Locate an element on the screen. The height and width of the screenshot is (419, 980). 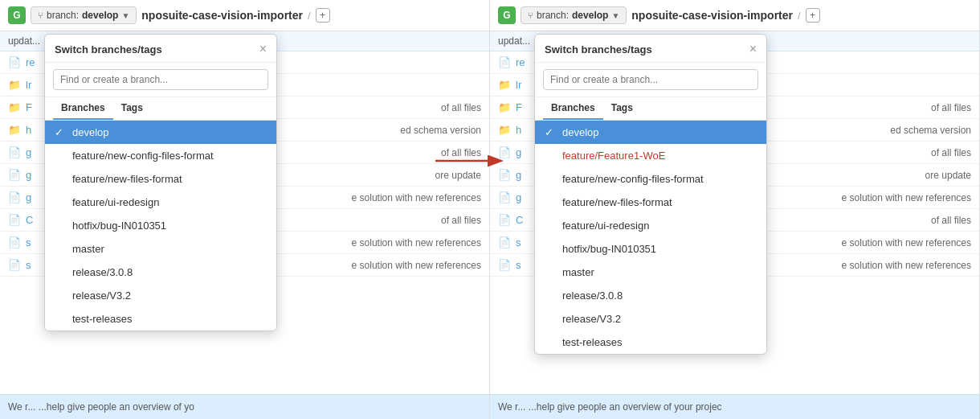
right-tab-tags: Tags is located at coordinates (622, 109).